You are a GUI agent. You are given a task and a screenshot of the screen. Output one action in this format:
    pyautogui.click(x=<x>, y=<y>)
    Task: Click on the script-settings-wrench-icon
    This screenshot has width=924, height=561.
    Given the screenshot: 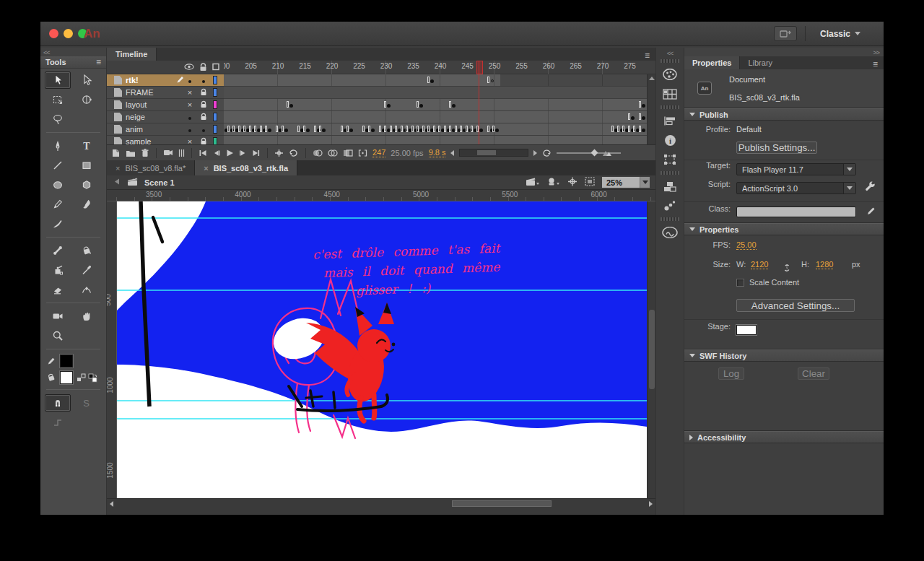 What is the action you would take?
    pyautogui.click(x=871, y=188)
    